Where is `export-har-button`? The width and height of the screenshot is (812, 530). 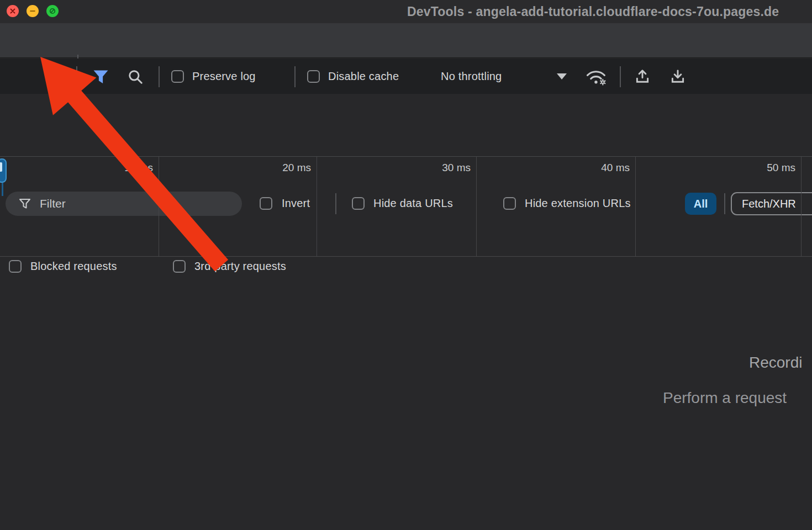 export-har-button is located at coordinates (678, 76).